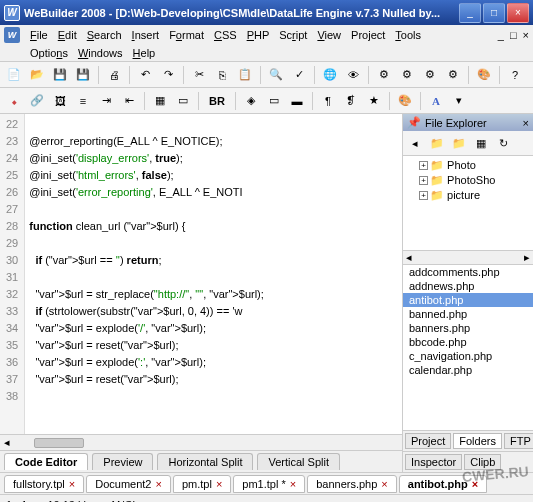  I want to click on undo-icon: ↶, so click(145, 75).